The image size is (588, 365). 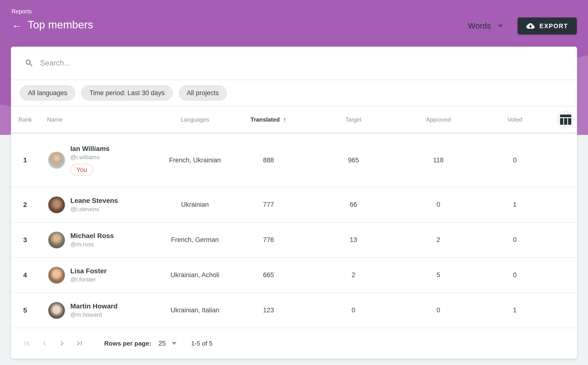 I want to click on page-title: Top members, so click(x=60, y=25).